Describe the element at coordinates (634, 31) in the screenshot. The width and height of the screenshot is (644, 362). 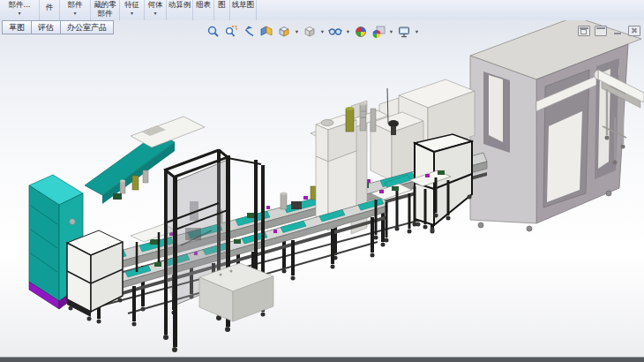
I see `window-close-icon` at that location.